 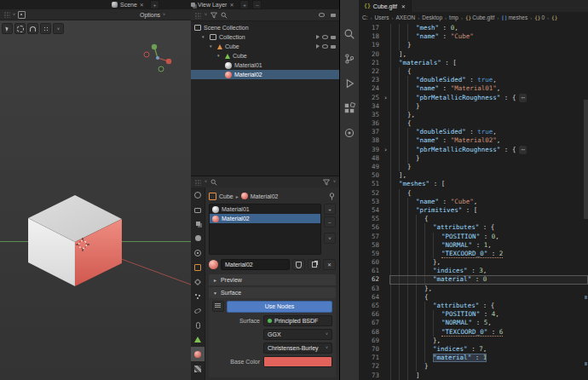 What do you see at coordinates (265, 65) in the screenshot?
I see `outliner-row: Material01` at bounding box center [265, 65].